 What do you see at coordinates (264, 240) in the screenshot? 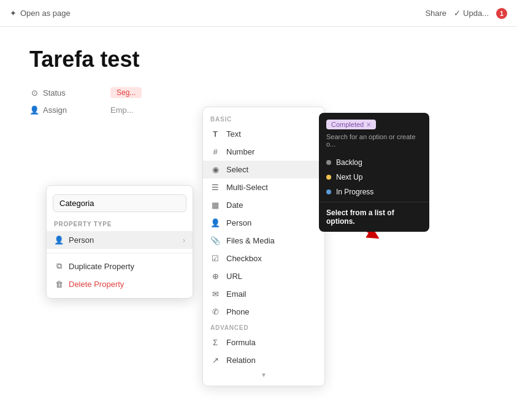
I see `dropdown-files-media: 📎 Files & Media` at bounding box center [264, 240].